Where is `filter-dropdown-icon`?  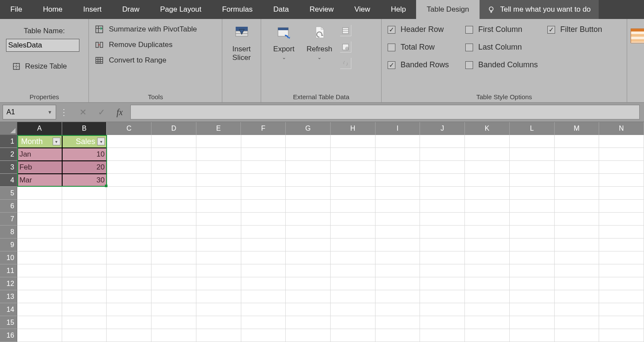 filter-dropdown-icon is located at coordinates (101, 141).